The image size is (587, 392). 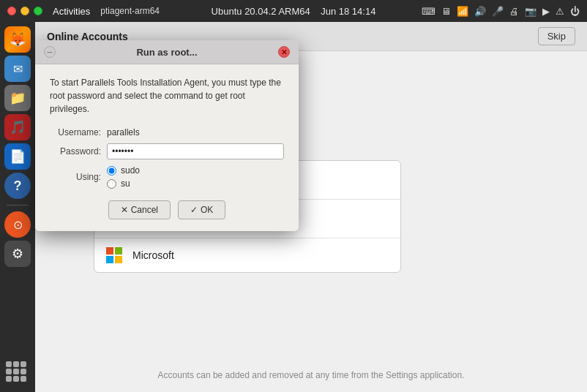 I want to click on ok-icon: ✓, so click(x=194, y=210).